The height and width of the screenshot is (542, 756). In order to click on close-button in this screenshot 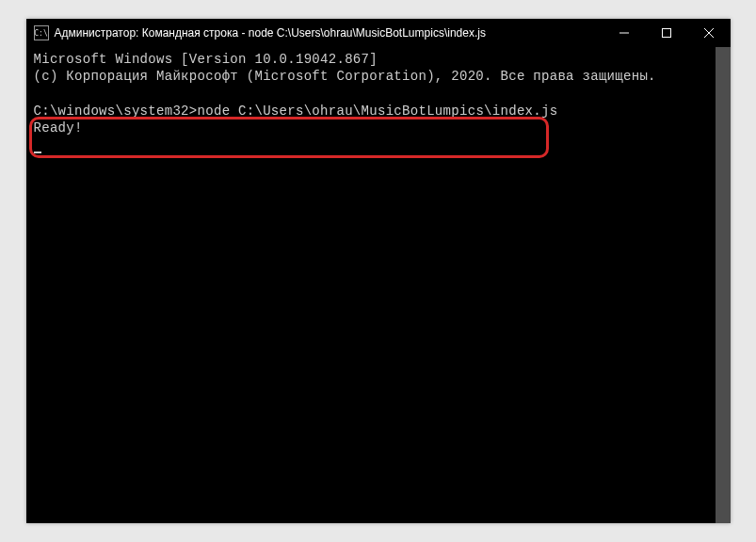, I will do `click(710, 33)`.